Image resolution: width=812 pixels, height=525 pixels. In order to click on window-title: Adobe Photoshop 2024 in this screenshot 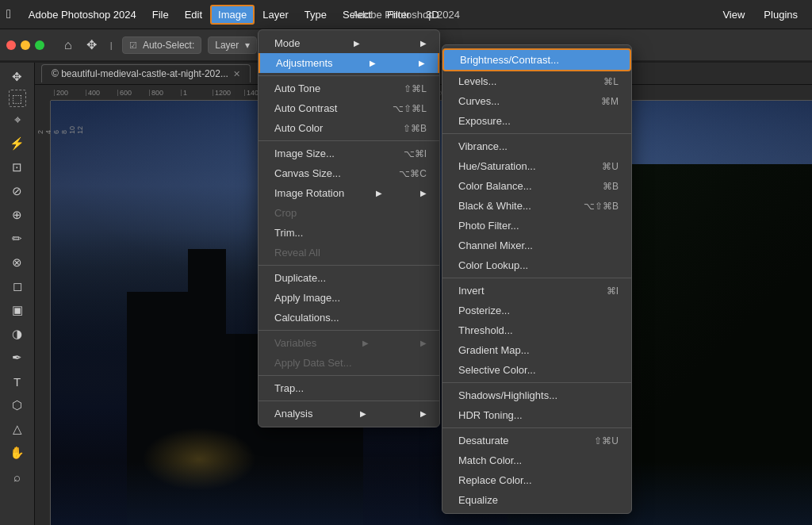, I will do `click(406, 14)`.